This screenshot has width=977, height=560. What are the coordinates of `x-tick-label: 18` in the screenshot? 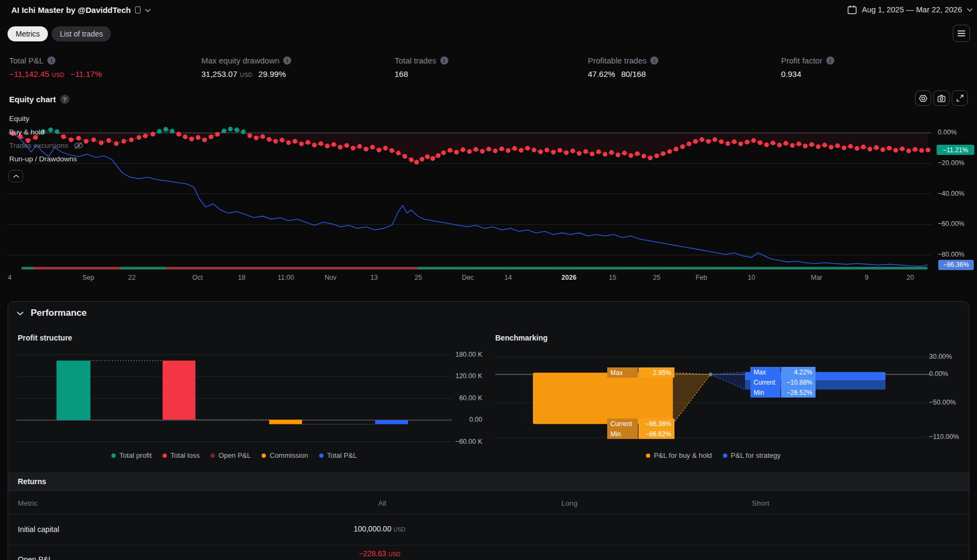 It's located at (242, 278).